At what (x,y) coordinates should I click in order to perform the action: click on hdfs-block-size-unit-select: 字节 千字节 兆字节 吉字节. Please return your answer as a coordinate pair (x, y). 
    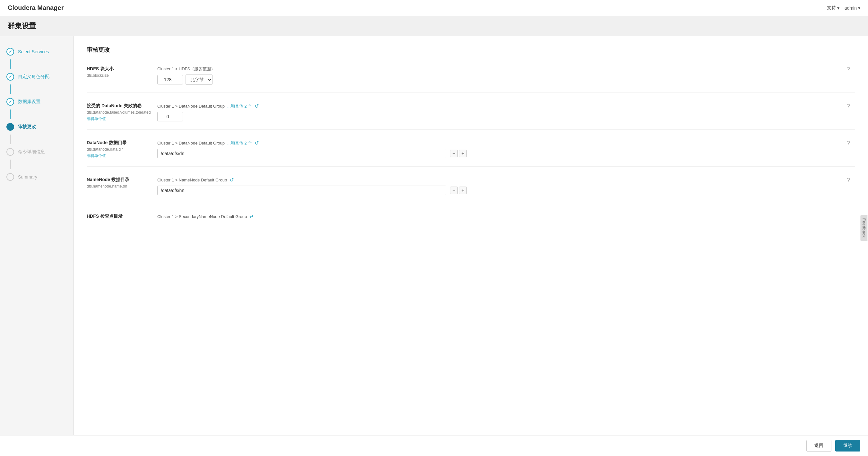
    Looking at the image, I should click on (199, 80).